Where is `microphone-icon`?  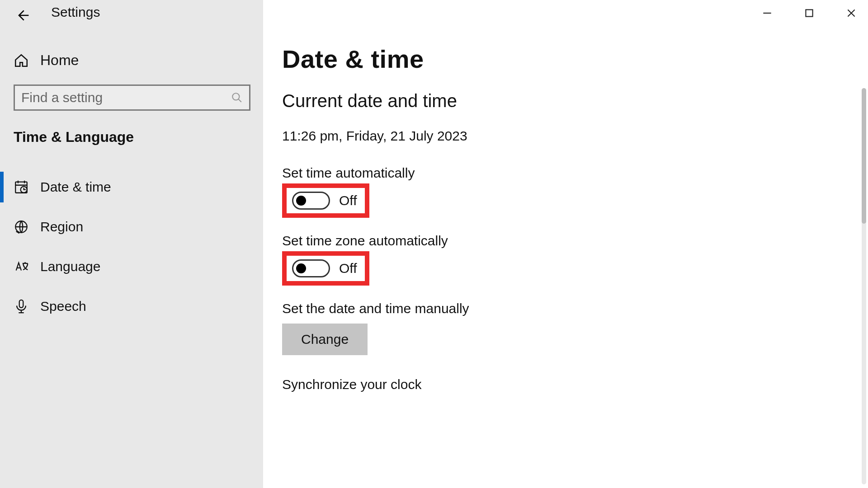
microphone-icon is located at coordinates (21, 306).